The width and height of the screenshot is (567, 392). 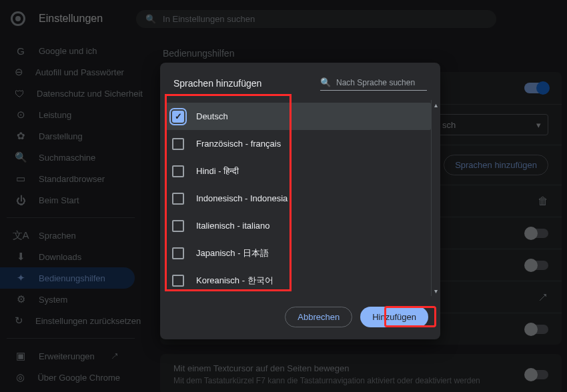 I want to click on sidebar-item-b-3: ⚙System, so click(x=67, y=299).